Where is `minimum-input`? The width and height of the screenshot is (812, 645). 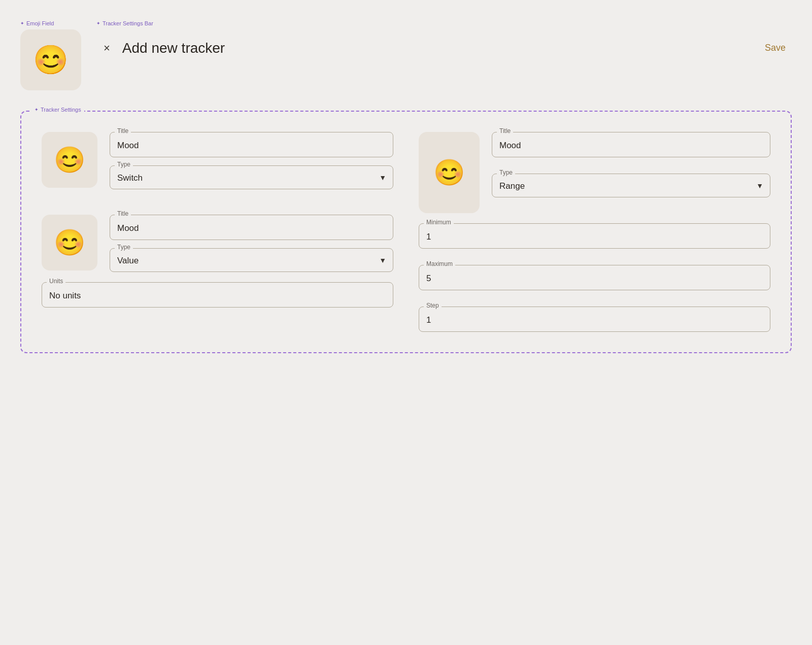
minimum-input is located at coordinates (595, 236).